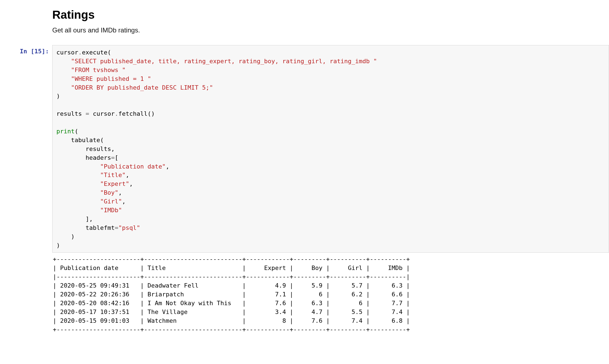 This screenshot has height=364, width=609. Describe the element at coordinates (317, 30) in the screenshot. I see `section-description: Get all ours and IMDb ratings.` at that location.